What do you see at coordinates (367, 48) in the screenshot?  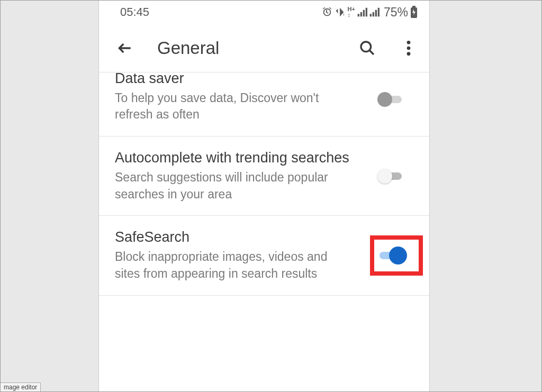 I see `search-button` at bounding box center [367, 48].